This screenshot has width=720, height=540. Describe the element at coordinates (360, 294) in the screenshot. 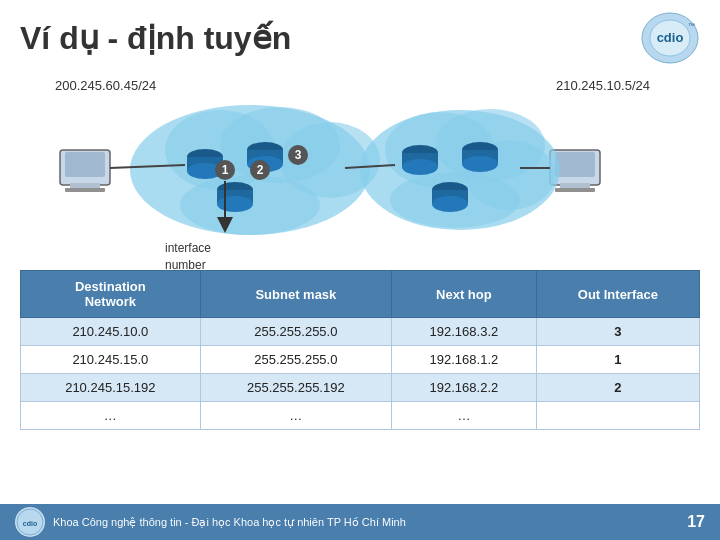

I see `table-header-row: DestinationNetwork Subnet mask Next hop …` at that location.